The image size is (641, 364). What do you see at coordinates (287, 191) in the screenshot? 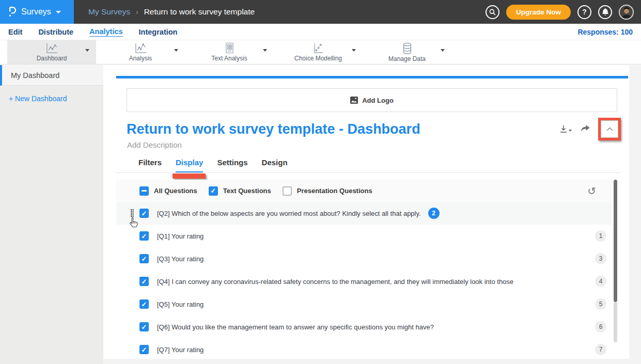
I see `checkbox-presentation-questions` at bounding box center [287, 191].